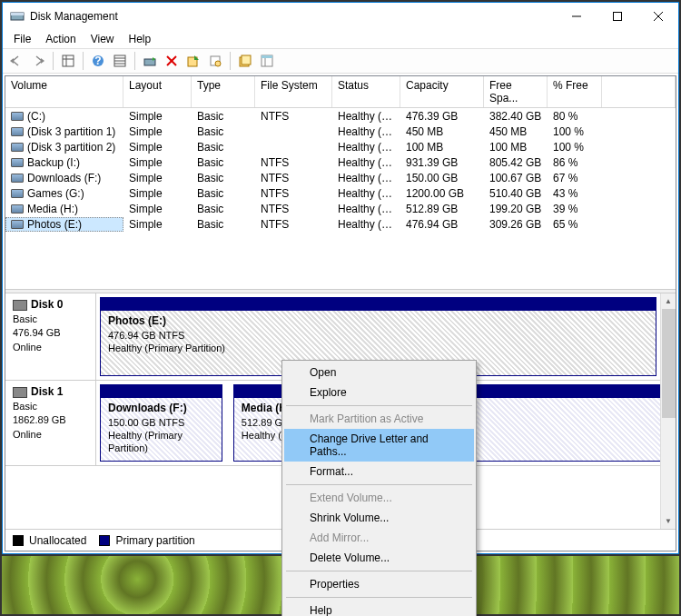 Image resolution: width=681 pixels, height=616 pixels. I want to click on ctx-extend: Extend Volume..., so click(380, 498).